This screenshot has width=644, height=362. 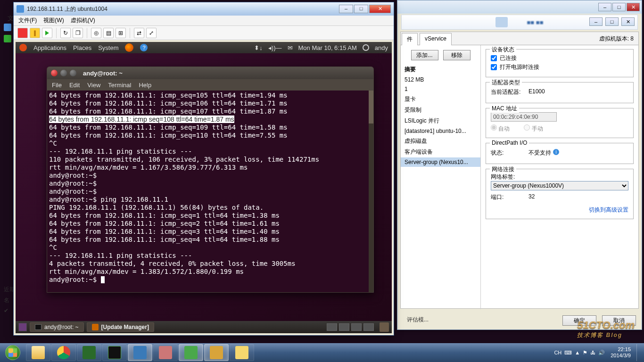 What do you see at coordinates (54, 73) in the screenshot?
I see `term-close-icon` at bounding box center [54, 73].